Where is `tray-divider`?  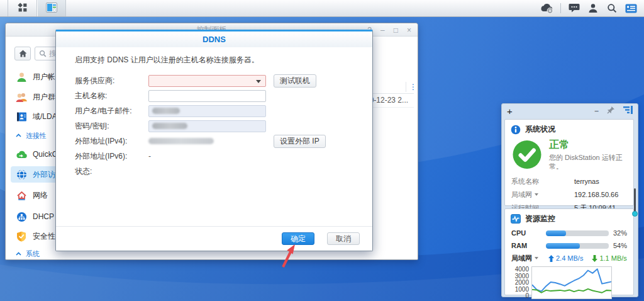 tray-divider is located at coordinates (561, 8).